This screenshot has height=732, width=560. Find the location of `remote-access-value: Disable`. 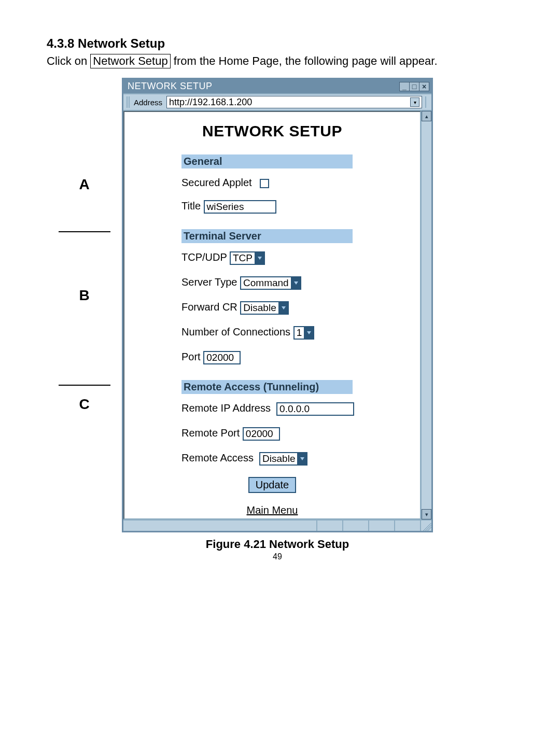

remote-access-value: Disable is located at coordinates (279, 459).